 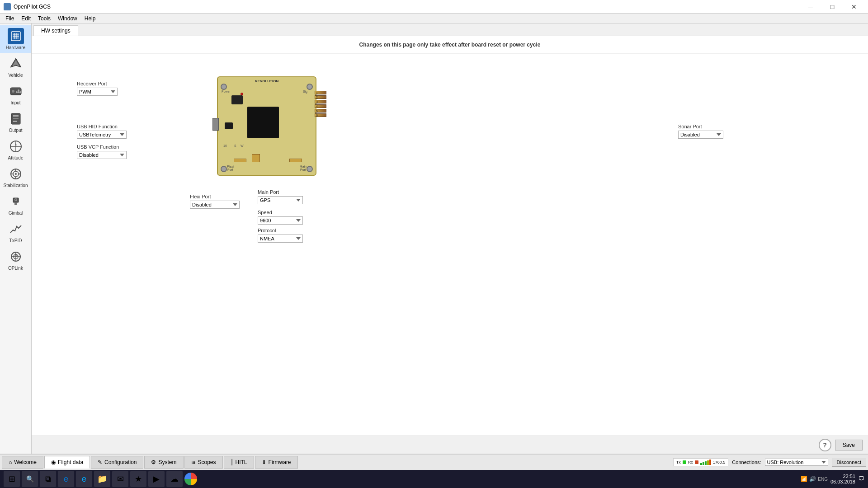 I want to click on stabilization-icon, so click(x=16, y=174).